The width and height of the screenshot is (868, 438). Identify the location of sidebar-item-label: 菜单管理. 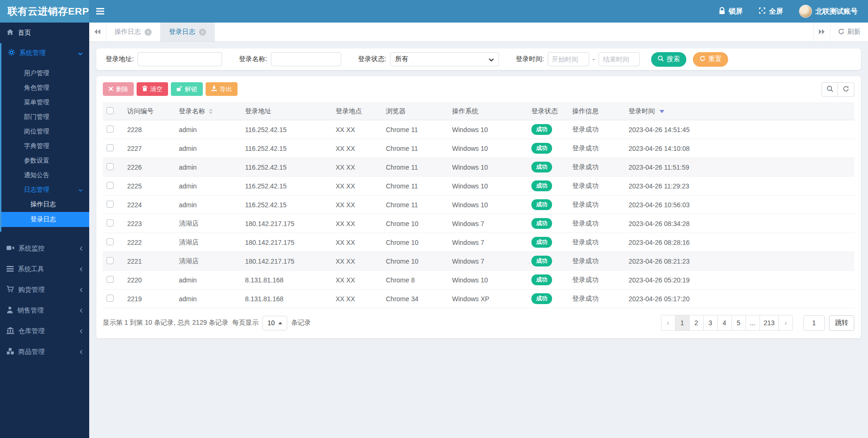
(37, 102).